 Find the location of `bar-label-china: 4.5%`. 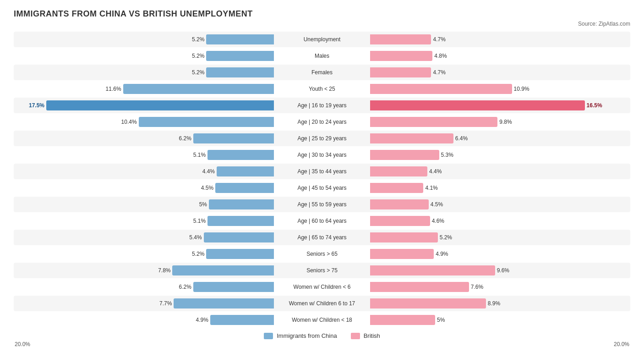

bar-label-china: 4.5% is located at coordinates (207, 188).